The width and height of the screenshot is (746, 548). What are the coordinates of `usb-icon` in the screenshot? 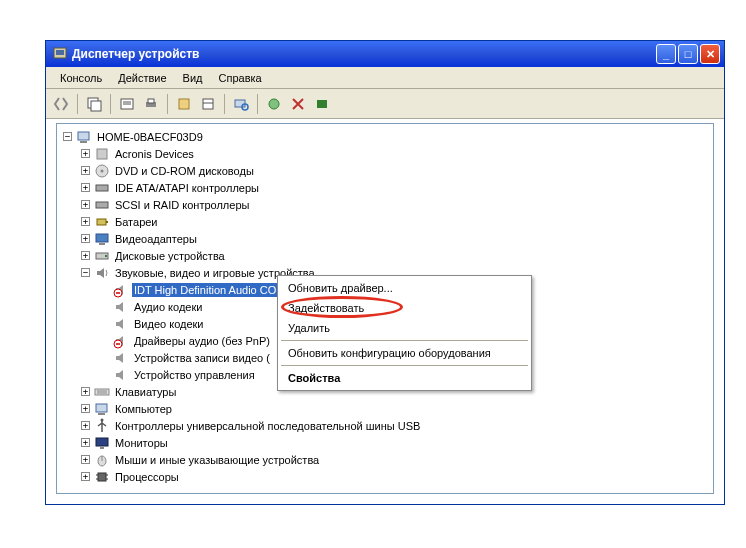 It's located at (102, 426).